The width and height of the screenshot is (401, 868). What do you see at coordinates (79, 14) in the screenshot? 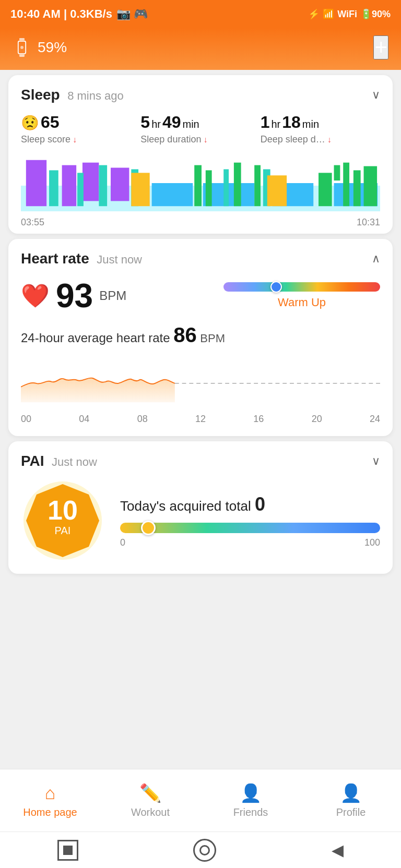
I see `status-left: 10:40 AM | 0.3KB/s 📷 🎮` at bounding box center [79, 14].